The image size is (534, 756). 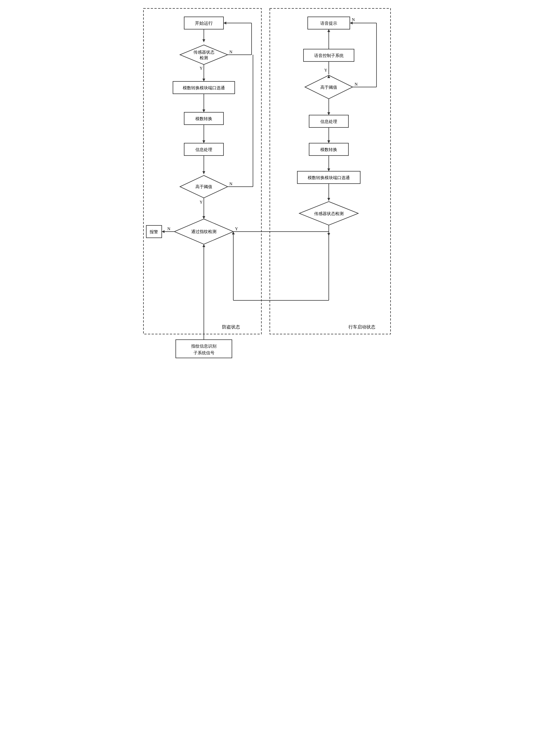 I want to click on arrow-start-head, so click(x=204, y=41).